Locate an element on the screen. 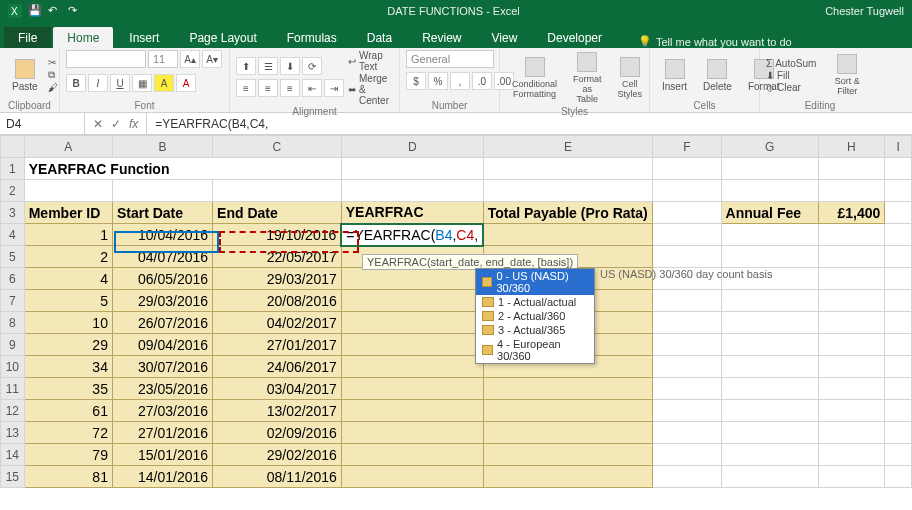 The width and height of the screenshot is (912, 510). copy-button: ⧉ is located at coordinates (53, 75).